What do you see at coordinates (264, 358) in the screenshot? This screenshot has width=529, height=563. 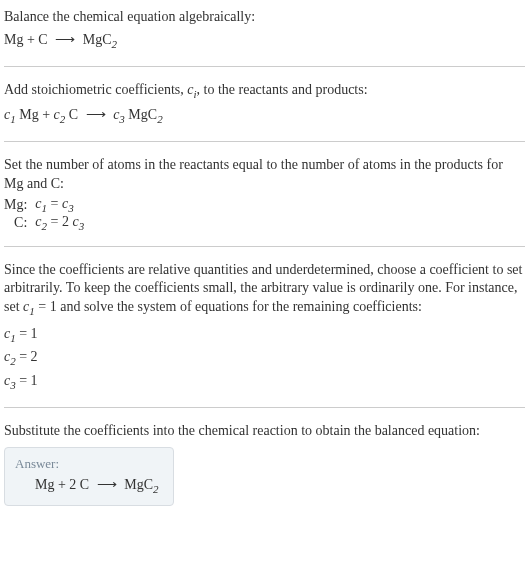 I see `solution-line: c2 = 2` at bounding box center [264, 358].